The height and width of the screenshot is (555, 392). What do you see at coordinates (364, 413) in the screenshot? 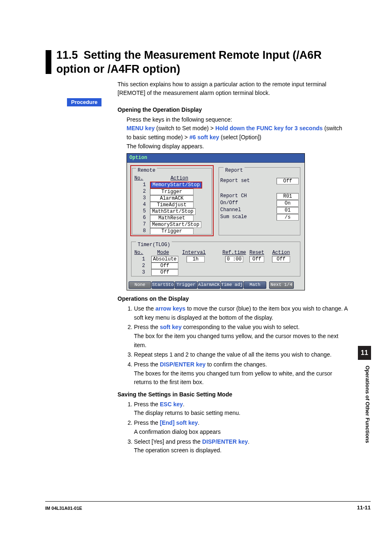
I see `chapter-side-label: Operations of Other Functions` at bounding box center [364, 413].